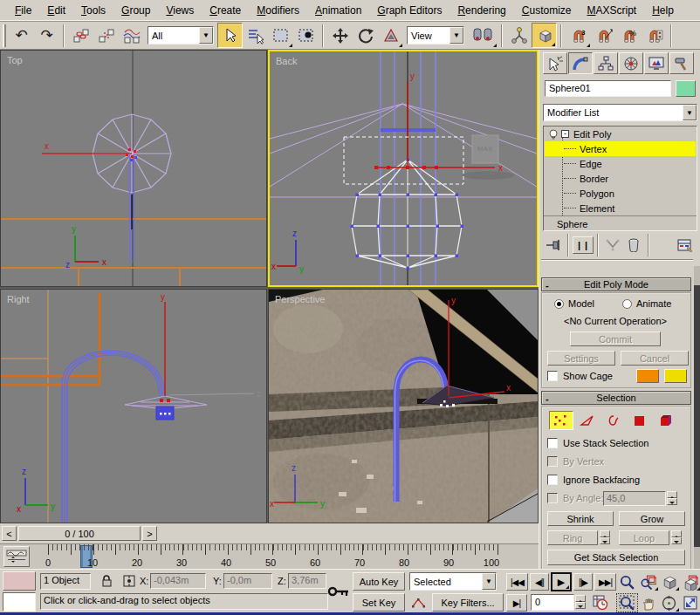  I want to click on by-angle-spinner, so click(672, 499).